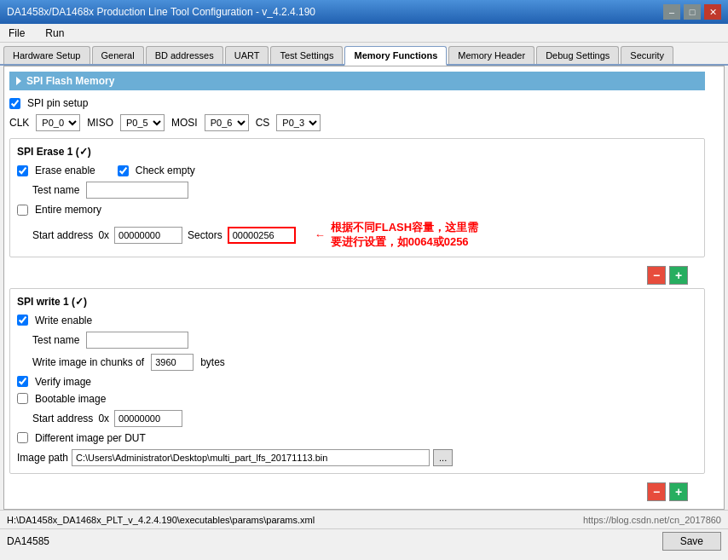  Describe the element at coordinates (672, 12) in the screenshot. I see `minimize-button: –` at that location.